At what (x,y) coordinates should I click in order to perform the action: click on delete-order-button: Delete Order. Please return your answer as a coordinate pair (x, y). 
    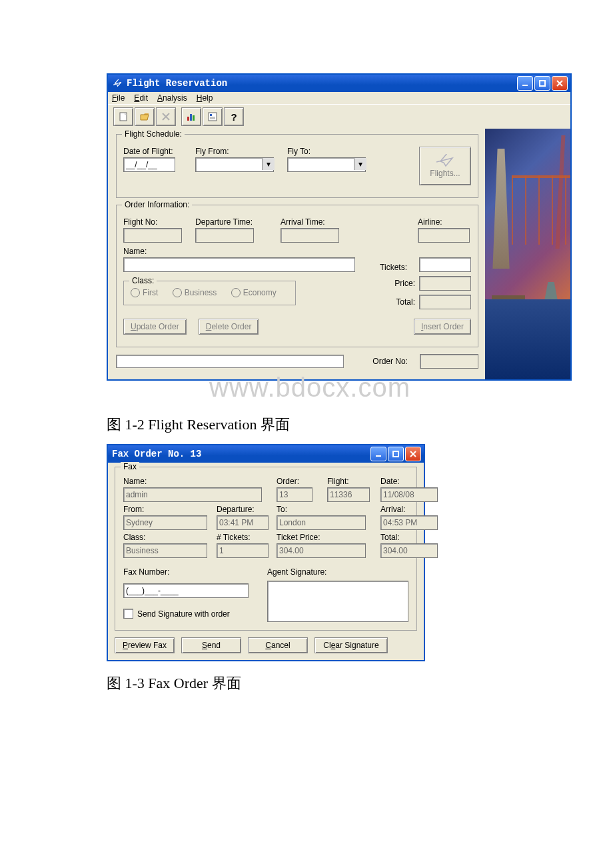
    Looking at the image, I should click on (229, 327).